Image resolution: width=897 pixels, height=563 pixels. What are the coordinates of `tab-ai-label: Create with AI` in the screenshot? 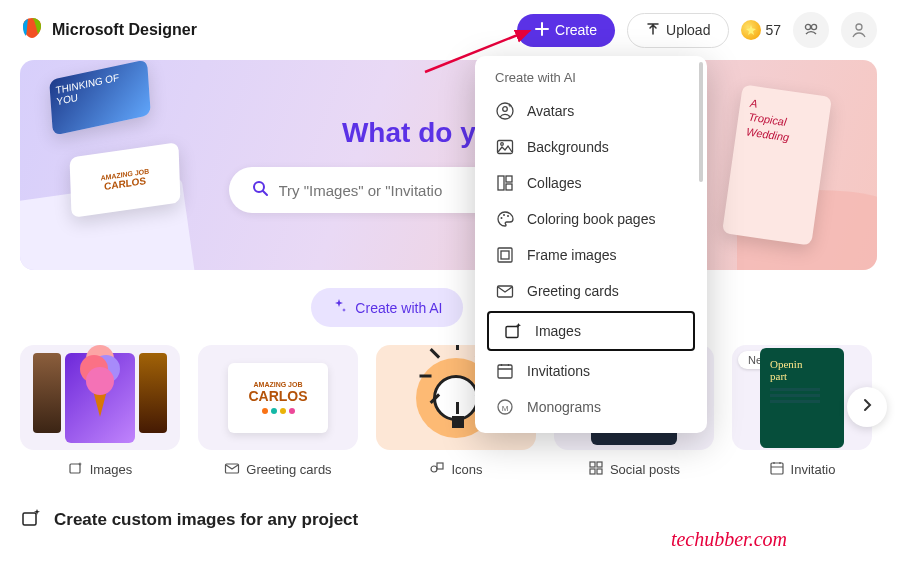 It's located at (398, 308).